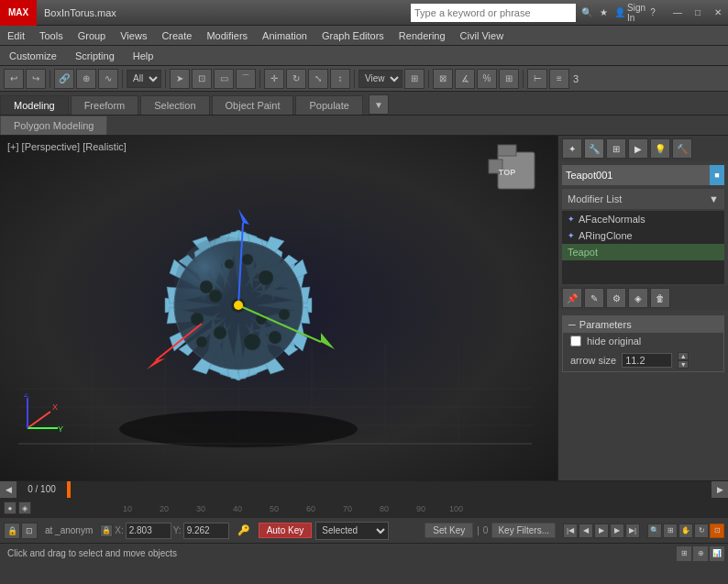  Describe the element at coordinates (8, 490) in the screenshot. I see `timeline-prev-btn: ◀` at that location.